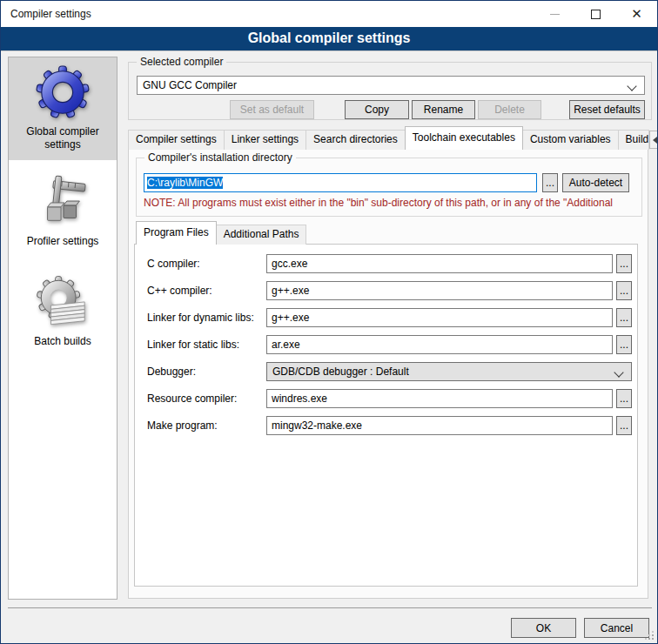 This screenshot has height=644, width=658. What do you see at coordinates (440, 318) in the screenshot?
I see `linker-dynamic-input` at bounding box center [440, 318].